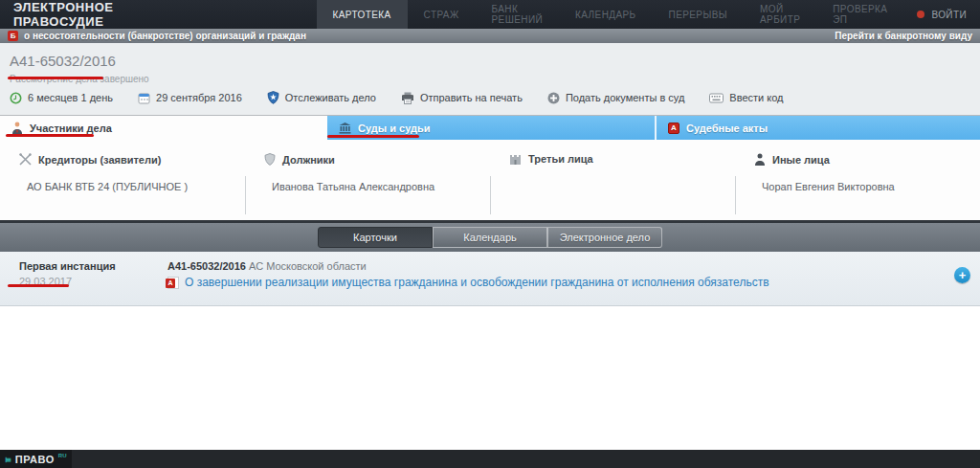 Image resolution: width=980 pixels, height=468 pixels. I want to click on printer-icon, so click(408, 98).